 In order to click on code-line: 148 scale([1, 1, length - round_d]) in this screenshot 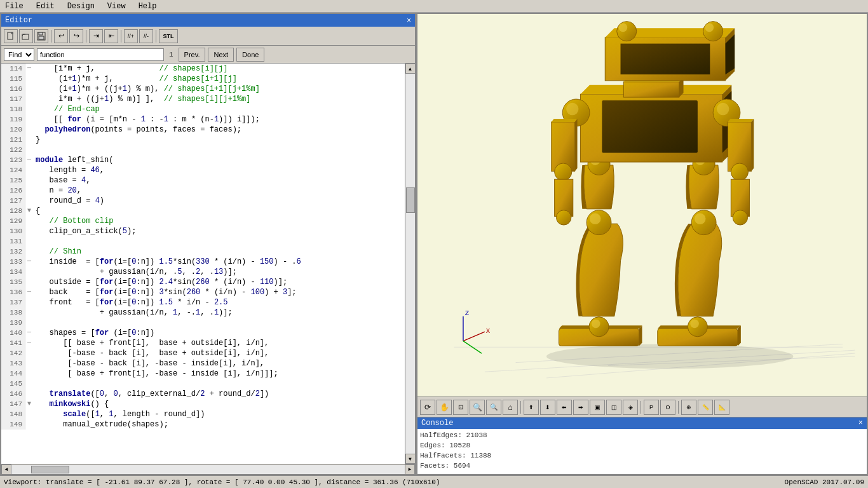, I will do `click(203, 414)`.